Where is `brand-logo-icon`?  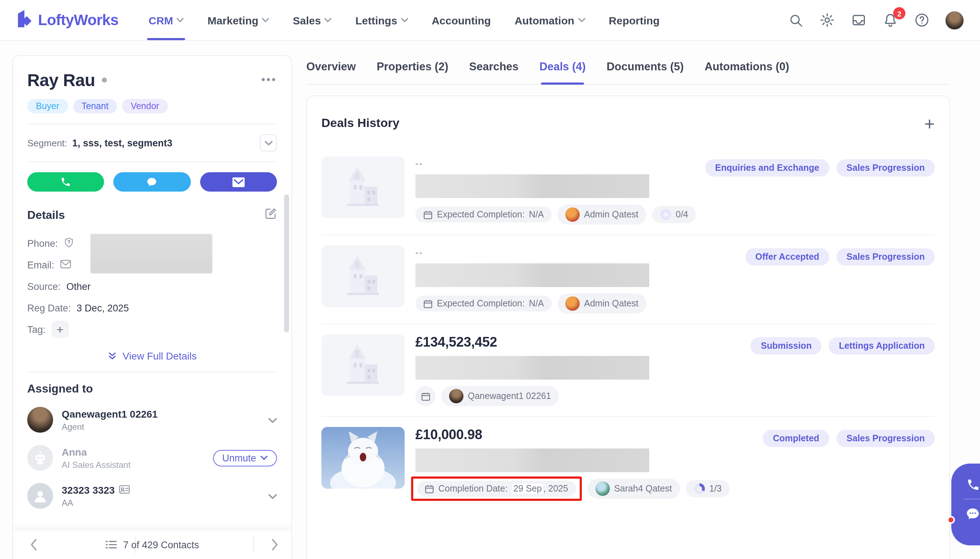 brand-logo-icon is located at coordinates (25, 20).